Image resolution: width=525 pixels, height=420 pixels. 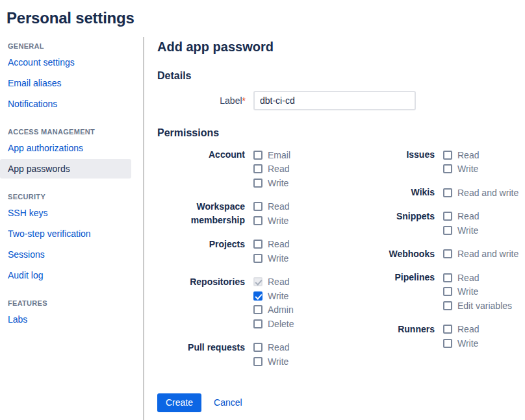 What do you see at coordinates (71, 244) in the screenshot?
I see `sidebar-section-items: SSH keysTwo-step verificationSessionsAud…` at bounding box center [71, 244].